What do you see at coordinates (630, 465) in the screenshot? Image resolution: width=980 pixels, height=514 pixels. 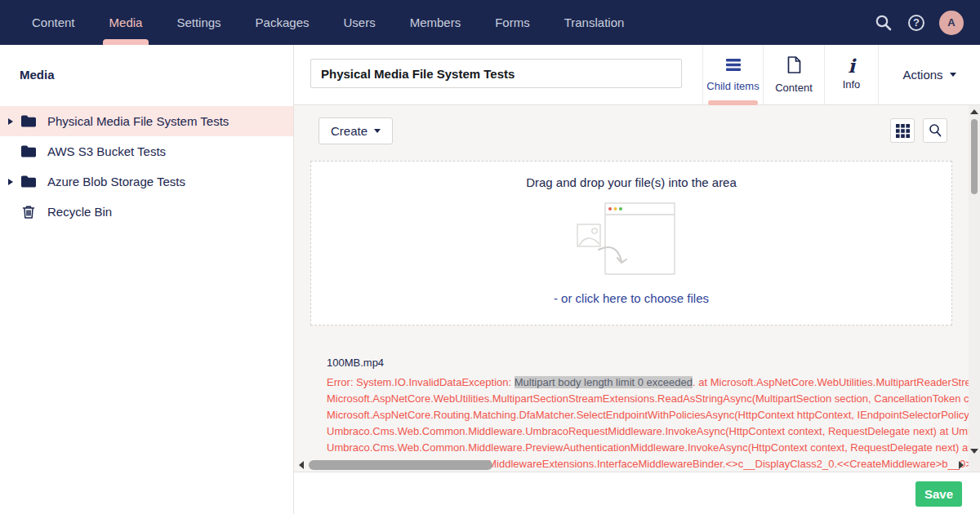 I see `horizontal-scrollbar` at bounding box center [630, 465].